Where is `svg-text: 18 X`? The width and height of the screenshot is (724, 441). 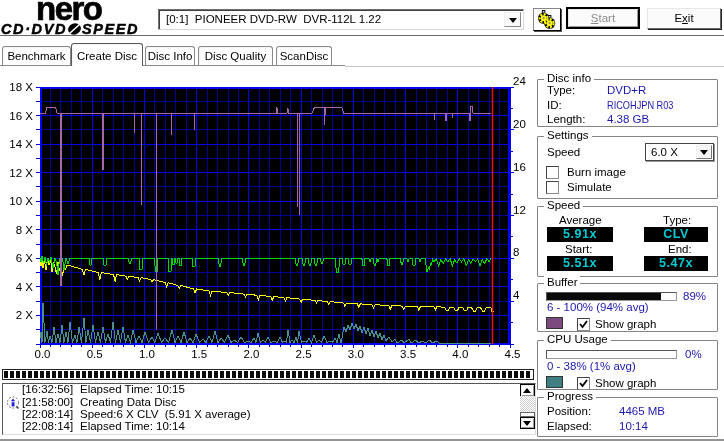
svg-text: 18 X is located at coordinates (21, 87).